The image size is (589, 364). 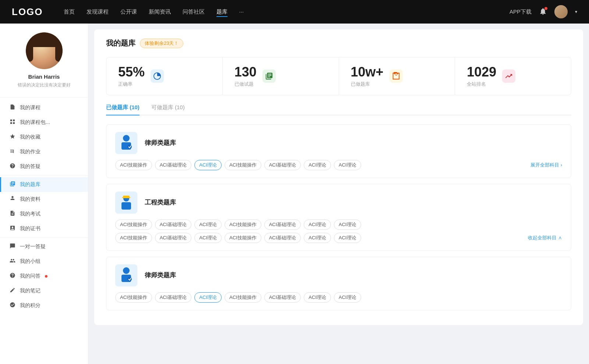 I want to click on sidebar-item-course: 我的课程, so click(x=44, y=108).